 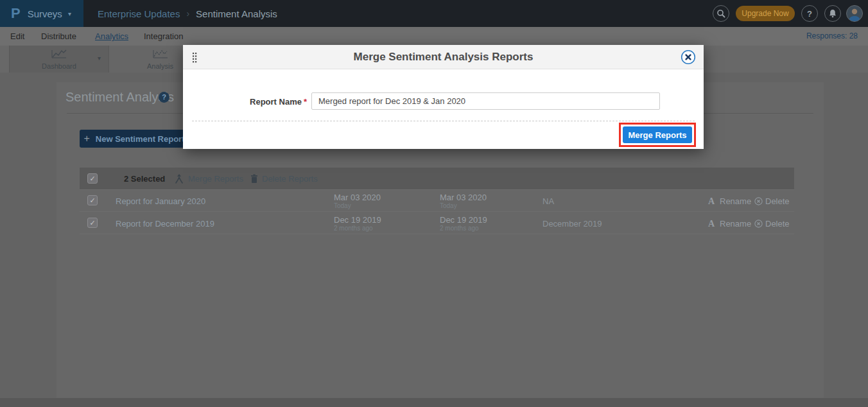 I want to click on modal-title: Merge Sentiment Analysis Reports, so click(x=443, y=57).